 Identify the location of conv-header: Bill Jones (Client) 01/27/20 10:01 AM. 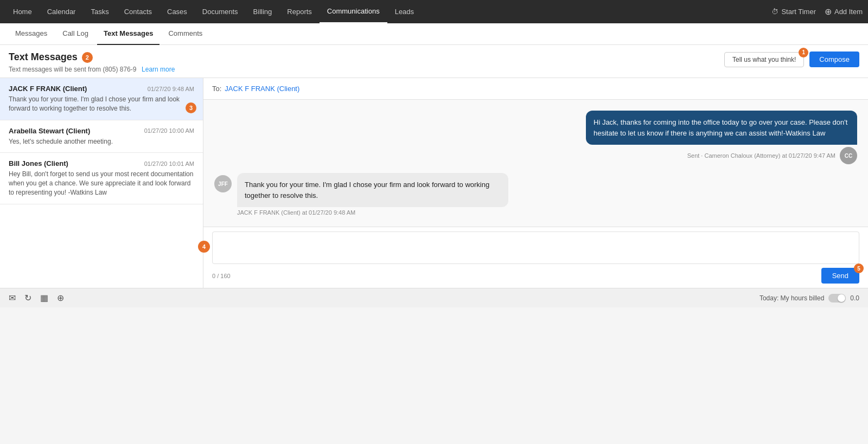
(101, 164).